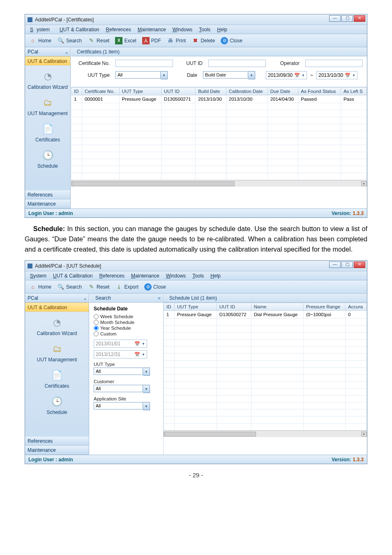 The width and height of the screenshot is (392, 555). What do you see at coordinates (193, 298) in the screenshot?
I see `tab-schedule-list: Schedule List (1 item)` at bounding box center [193, 298].